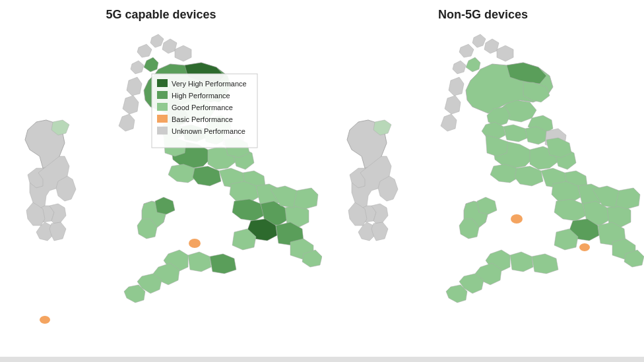  Describe the element at coordinates (503, 91) in the screenshot. I see `scotland-non5g` at that location.